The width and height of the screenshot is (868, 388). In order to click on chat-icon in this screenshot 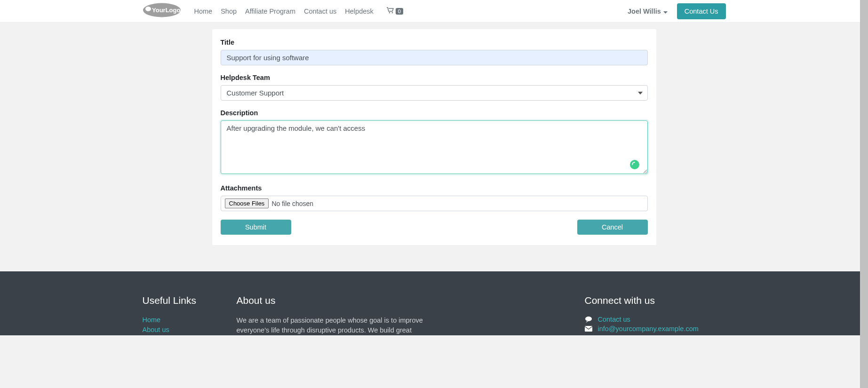, I will do `click(589, 319)`.